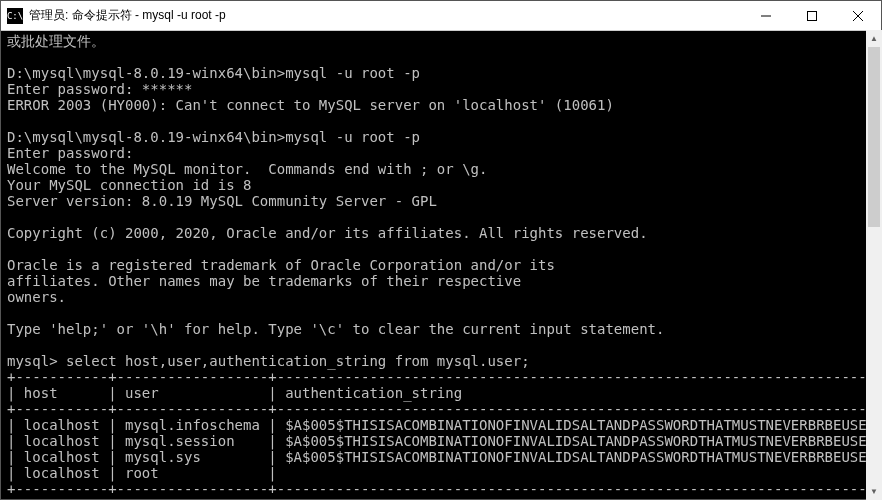  I want to click on output-line: Type 'help;' or '\h' for help. Type '\c'…, so click(336, 329).